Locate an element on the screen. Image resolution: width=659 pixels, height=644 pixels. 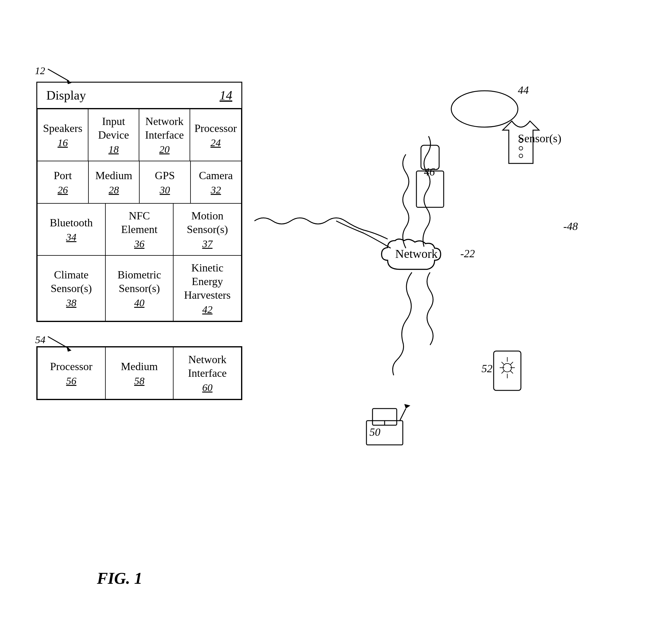
cell-processor-54: Processor 56 is located at coordinates (71, 373).